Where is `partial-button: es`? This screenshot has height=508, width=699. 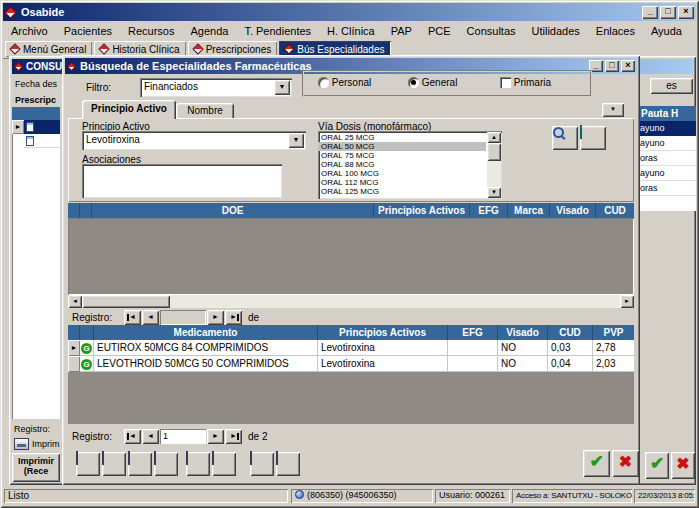
partial-button: es is located at coordinates (672, 86).